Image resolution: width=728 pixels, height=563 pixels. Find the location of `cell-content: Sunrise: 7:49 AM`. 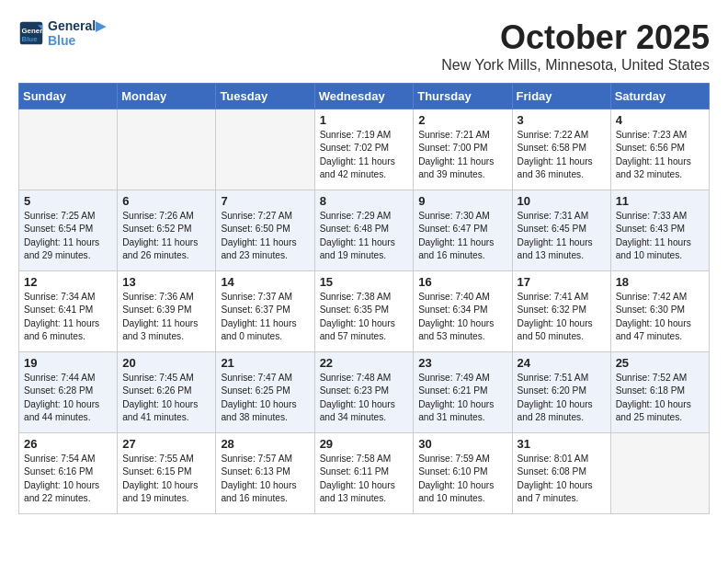

cell-content: Sunrise: 7:49 AM is located at coordinates (462, 378).